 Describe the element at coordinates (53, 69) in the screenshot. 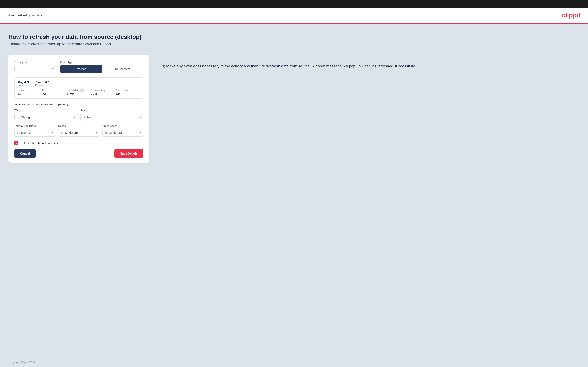

I see `starting-hole-arrow-icon: ▾` at that location.